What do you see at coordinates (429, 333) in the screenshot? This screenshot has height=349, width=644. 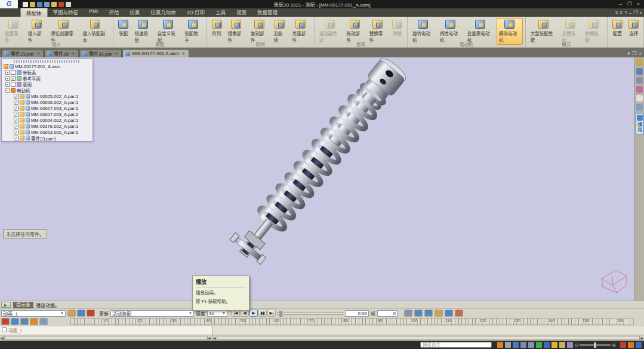 I see `timeline-track-area: ◀▶` at bounding box center [429, 333].